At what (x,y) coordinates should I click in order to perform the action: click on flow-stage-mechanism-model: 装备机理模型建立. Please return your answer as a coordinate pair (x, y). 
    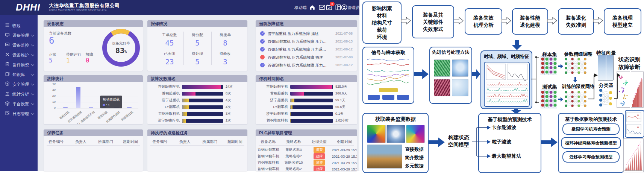
    Looking at the image, I should click on (623, 21).